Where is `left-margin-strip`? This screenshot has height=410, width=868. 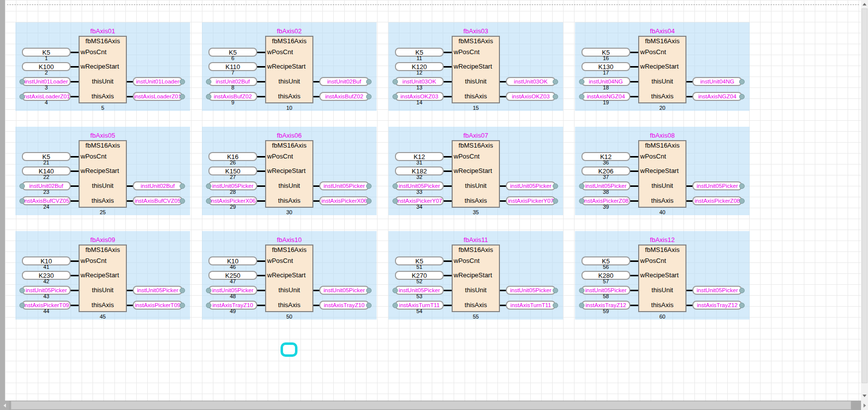 left-margin-strip is located at coordinates (2, 200).